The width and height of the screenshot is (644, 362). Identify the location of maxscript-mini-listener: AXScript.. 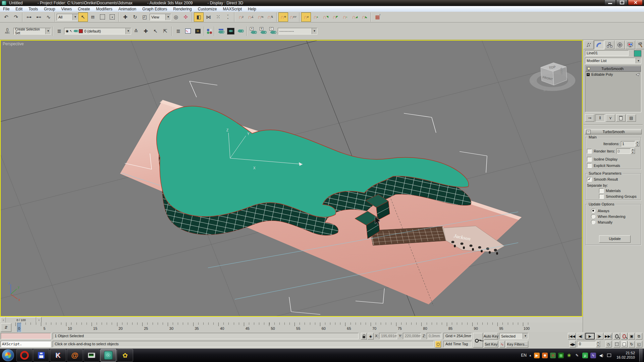
(26, 344).